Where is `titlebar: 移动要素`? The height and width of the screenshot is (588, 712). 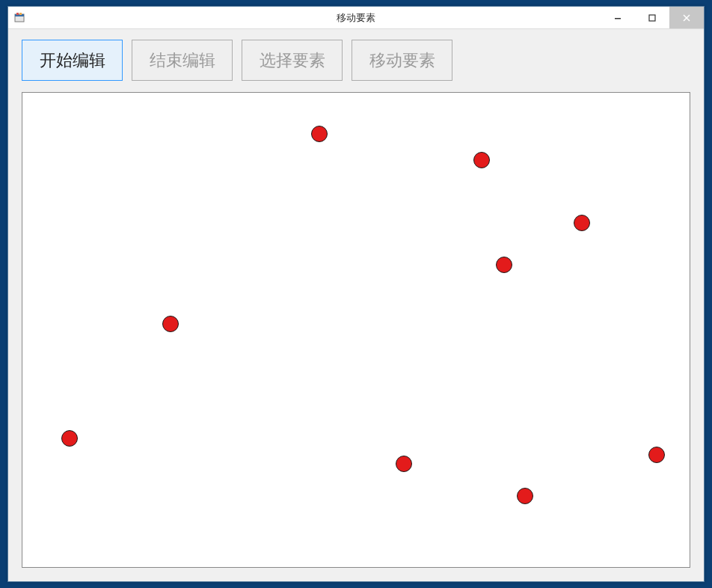
titlebar: 移动要素 is located at coordinates (356, 18).